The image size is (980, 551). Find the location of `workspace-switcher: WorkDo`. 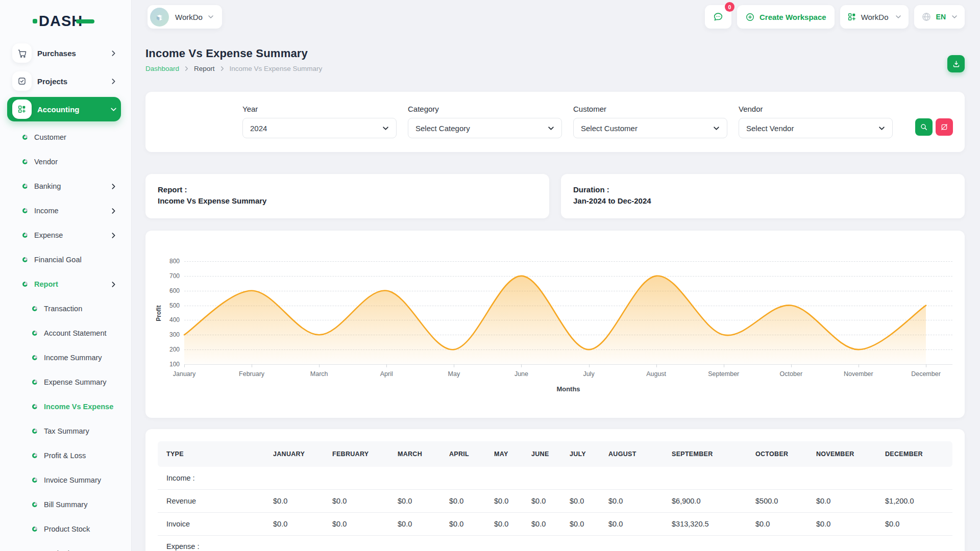

workspace-switcher: WorkDo is located at coordinates (185, 17).